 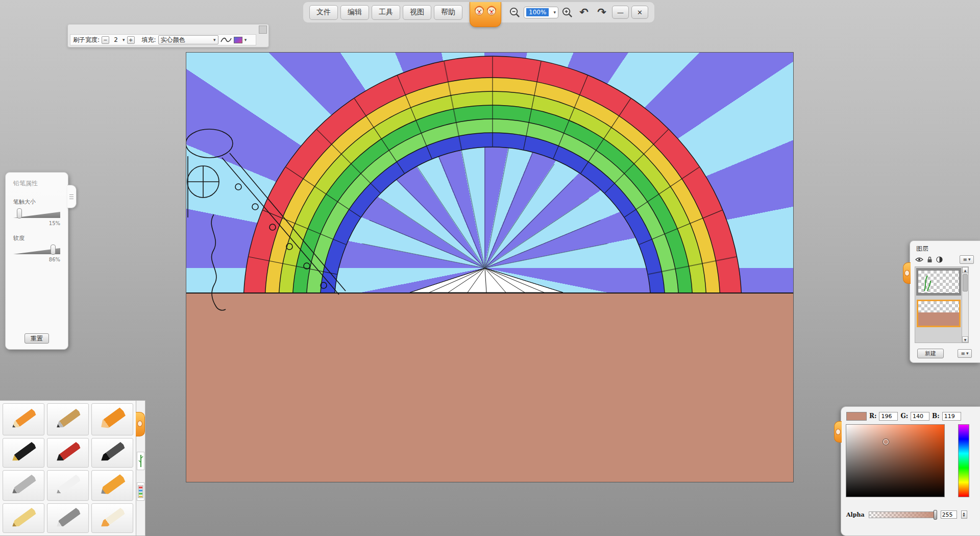 What do you see at coordinates (944, 259) in the screenshot?
I see `layers-toolbar: ≡ ▾` at bounding box center [944, 259].